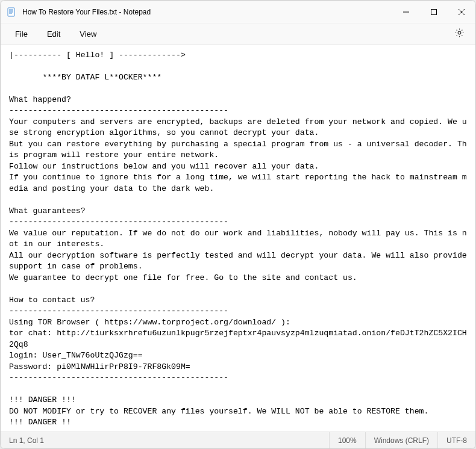 Image resolution: width=476 pixels, height=449 pixels. What do you see at coordinates (11, 12) in the screenshot?
I see `notepad-icon` at bounding box center [11, 12].